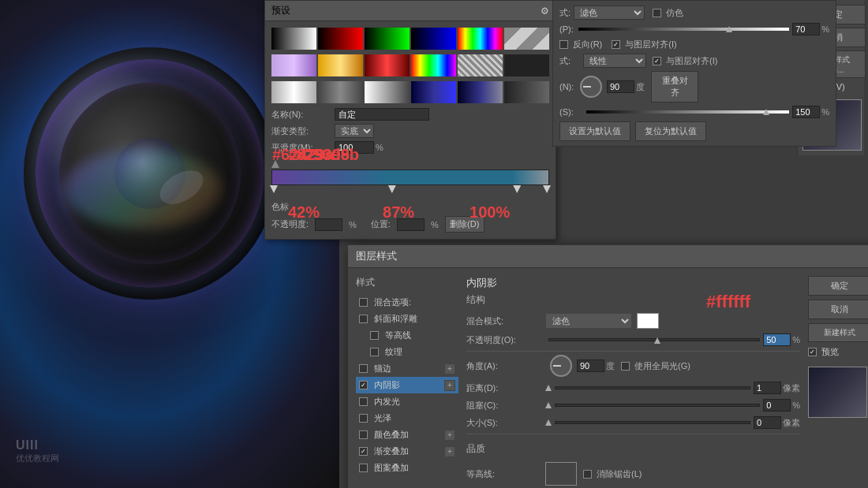 This screenshot has height=488, width=868. What do you see at coordinates (363, 369) in the screenshot?
I see `stroke-checkbox` at bounding box center [363, 369].